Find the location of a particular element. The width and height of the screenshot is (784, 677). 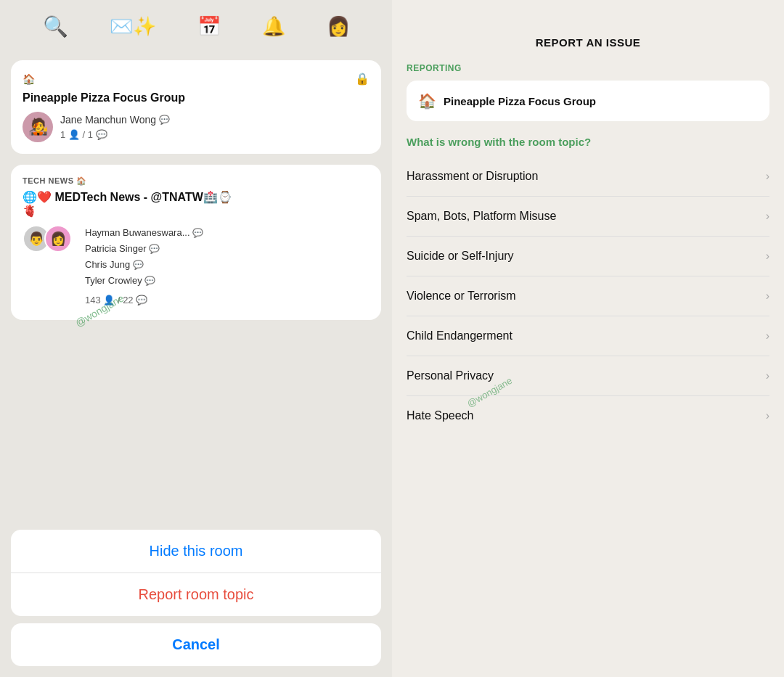

action-buttons-group: Hide this room Report room topic is located at coordinates (196, 576).